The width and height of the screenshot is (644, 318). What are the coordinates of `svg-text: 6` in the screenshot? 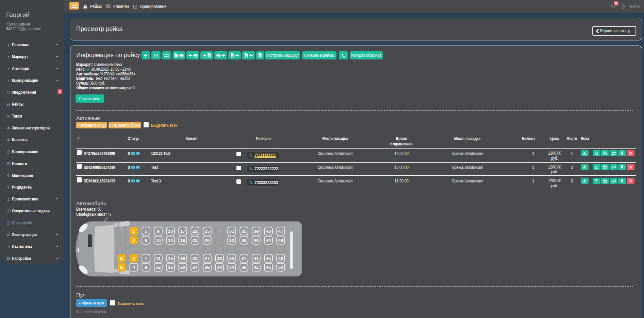 It's located at (146, 241).